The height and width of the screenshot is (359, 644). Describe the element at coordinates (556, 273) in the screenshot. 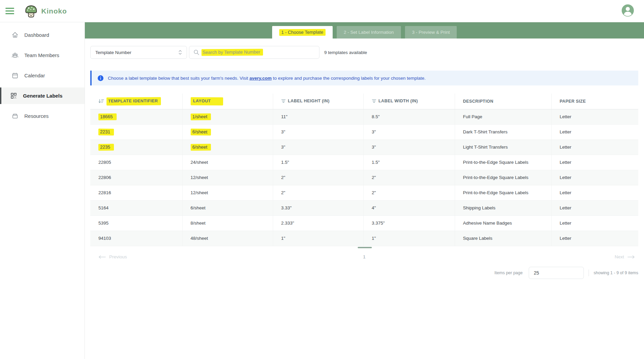

I see `items-per-page-input` at that location.